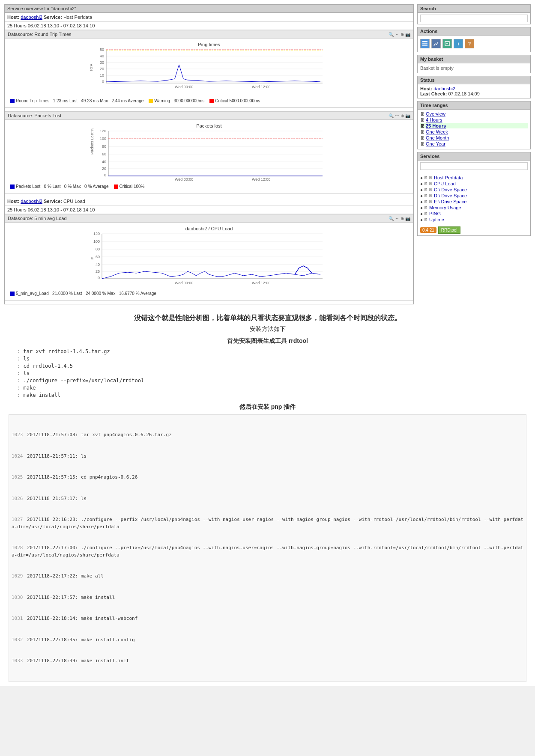 This screenshot has height=756, width=535. I want to click on command-list: tar xvf rrdtool-1.4.5.tar.gz ls cd rrdto…, so click(272, 373).